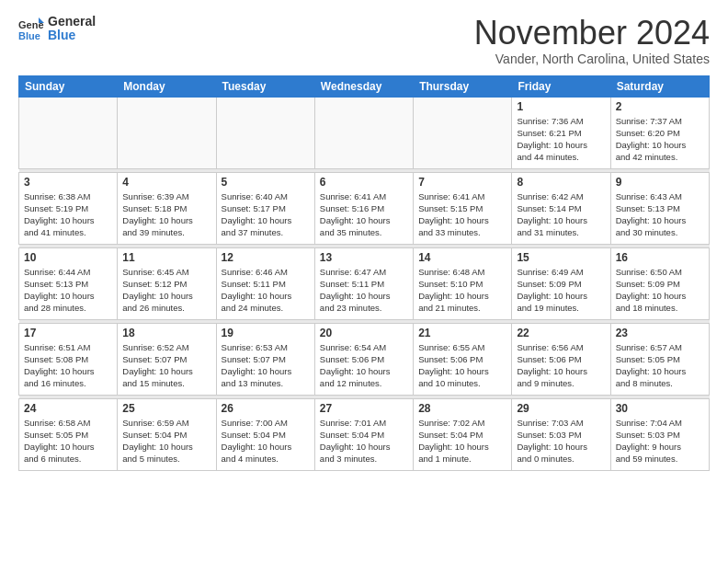 This screenshot has height=563, width=728. I want to click on calendar-cell: 29Sunrise: 7:03 AM Sunset: 5:03 PM Dayli…, so click(561, 434).